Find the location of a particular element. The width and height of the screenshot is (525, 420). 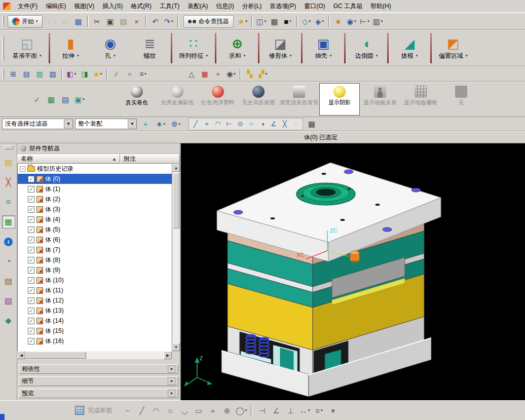

sidebar-resource-button: ▦ is located at coordinates (9, 222).